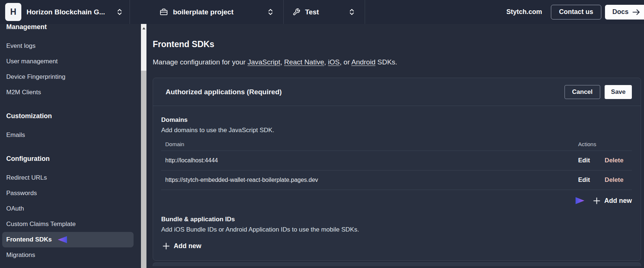  What do you see at coordinates (144, 146) in the screenshot?
I see `page-scrollbar` at bounding box center [144, 146].